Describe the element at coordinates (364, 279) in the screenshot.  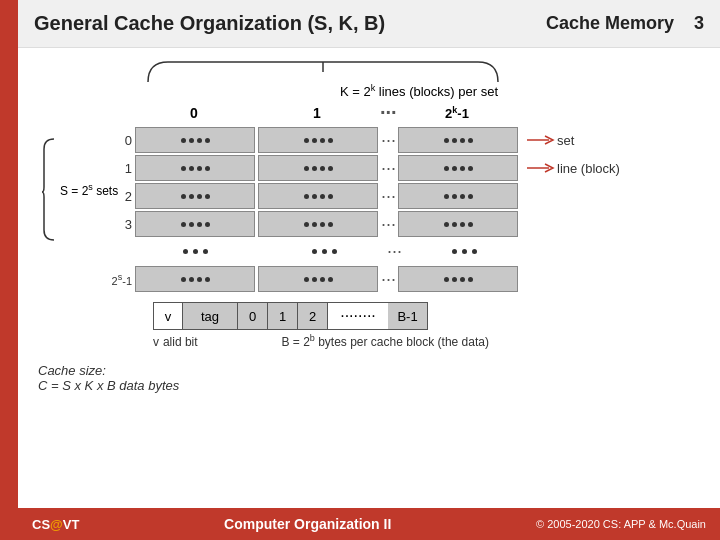
I see `cache-row-last: 2s-1 ···` at that location.